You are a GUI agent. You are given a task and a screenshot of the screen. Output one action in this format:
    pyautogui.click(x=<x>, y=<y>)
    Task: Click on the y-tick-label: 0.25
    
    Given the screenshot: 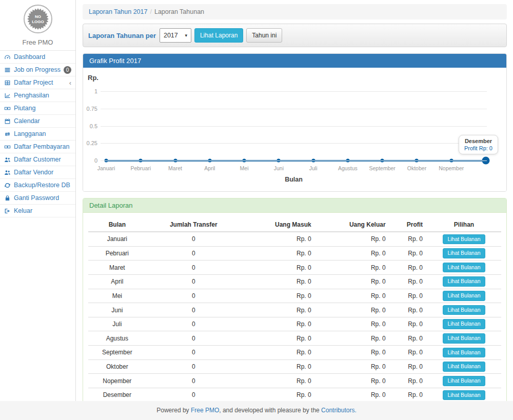 What is the action you would take?
    pyautogui.click(x=90, y=143)
    